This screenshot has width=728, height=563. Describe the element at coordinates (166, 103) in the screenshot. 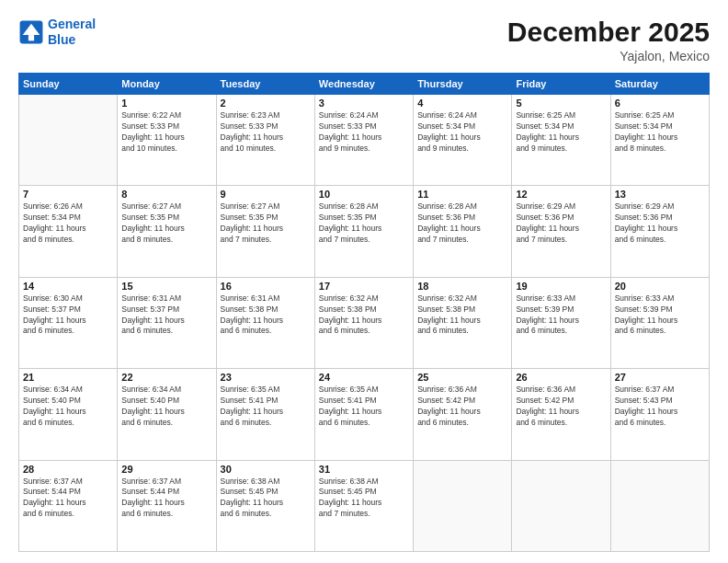

I see `day-number: 1` at that location.